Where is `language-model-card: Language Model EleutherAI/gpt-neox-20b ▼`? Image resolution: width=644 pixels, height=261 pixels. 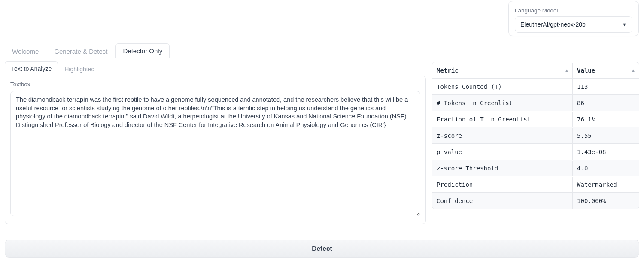
language-model-card: Language Model EleutherAI/gpt-neox-20b ▼ is located at coordinates (574, 18).